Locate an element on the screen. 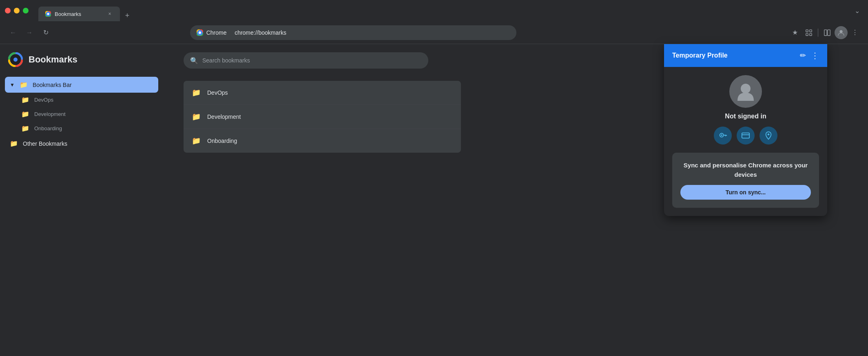  turn-on-sync-button: Turn on sync... is located at coordinates (746, 192).